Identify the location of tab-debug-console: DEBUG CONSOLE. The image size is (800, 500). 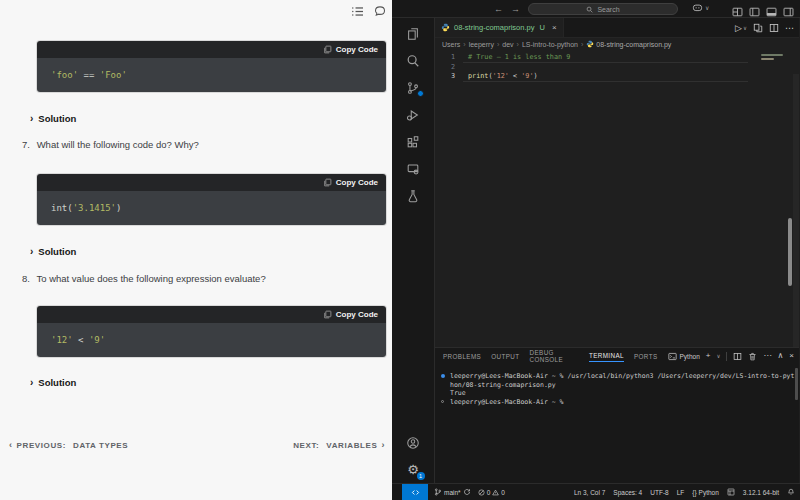
(554, 356).